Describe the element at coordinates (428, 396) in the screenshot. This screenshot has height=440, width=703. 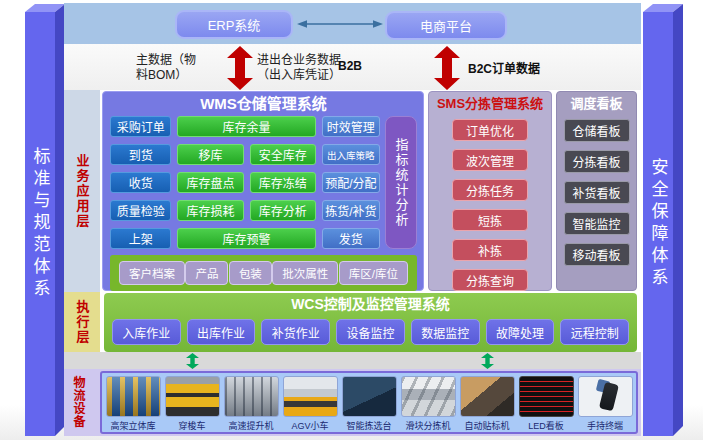
I see `slider-photo-icon` at that location.